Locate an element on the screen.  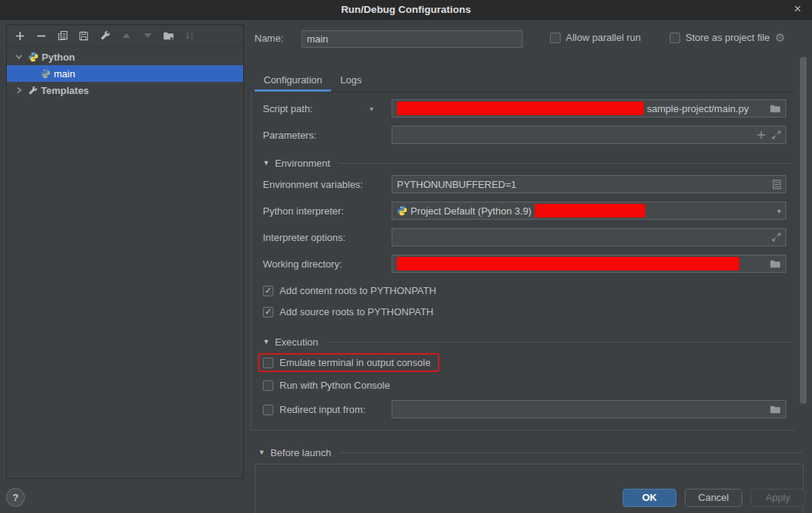
redirect-input-field is located at coordinates (589, 409).